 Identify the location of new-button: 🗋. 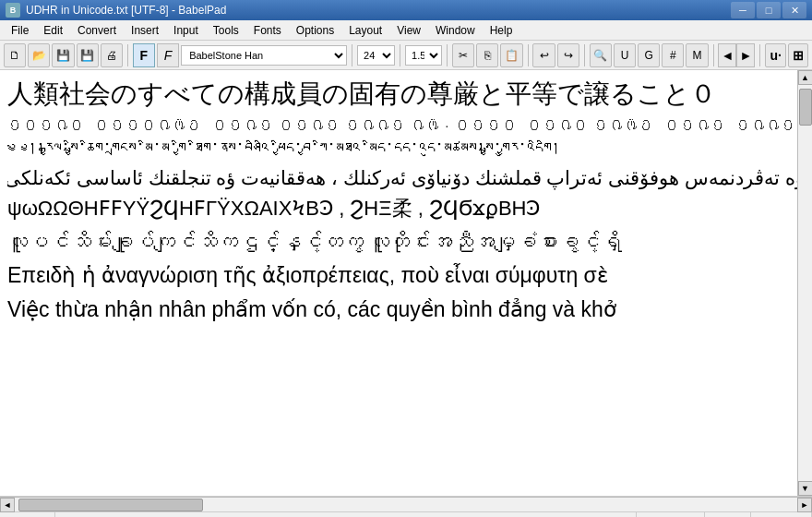
(15, 55).